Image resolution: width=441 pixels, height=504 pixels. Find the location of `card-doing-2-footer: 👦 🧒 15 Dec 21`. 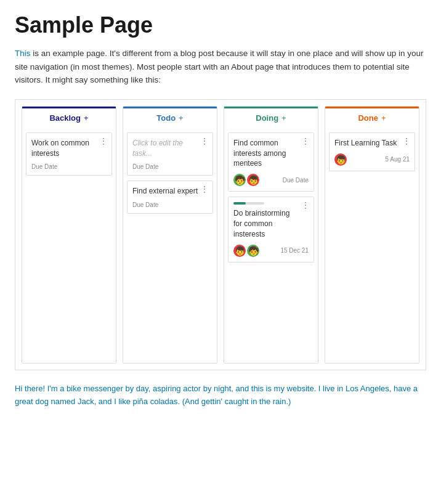

card-doing-2-footer: 👦 🧒 15 Dec 21 is located at coordinates (271, 251).